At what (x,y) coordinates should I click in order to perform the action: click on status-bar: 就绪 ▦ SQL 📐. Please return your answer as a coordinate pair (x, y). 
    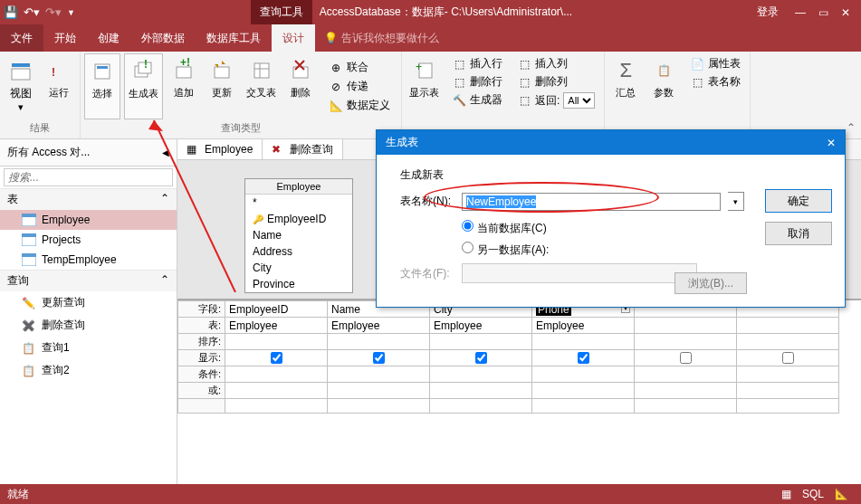
    Looking at the image, I should click on (431, 494).